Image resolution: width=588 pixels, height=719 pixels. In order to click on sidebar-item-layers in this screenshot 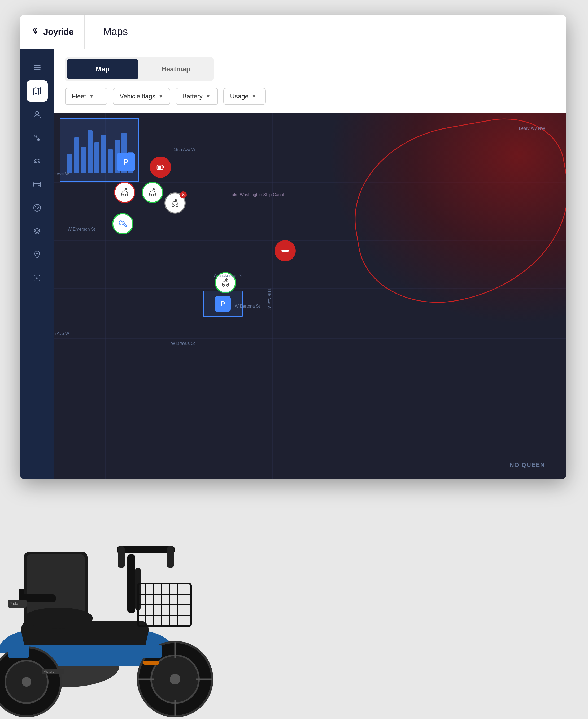, I will do `click(37, 231)`.